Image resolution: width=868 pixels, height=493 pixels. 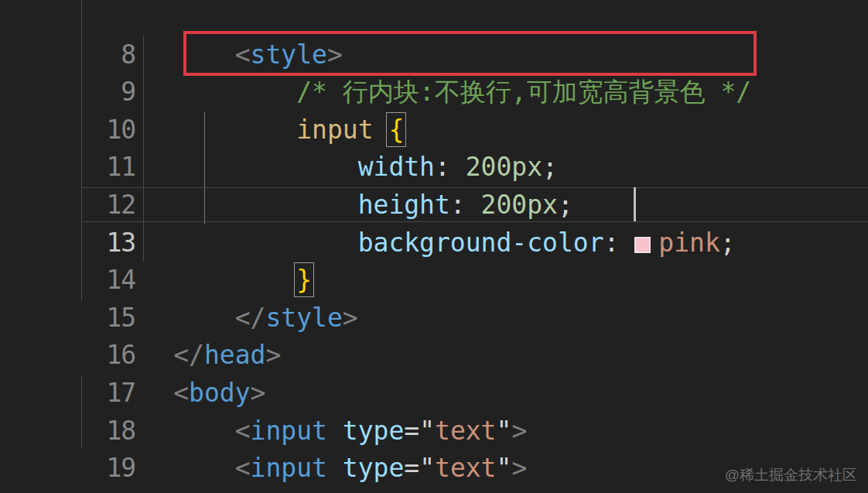 I want to click on close-brace-matched: }, so click(x=304, y=280).